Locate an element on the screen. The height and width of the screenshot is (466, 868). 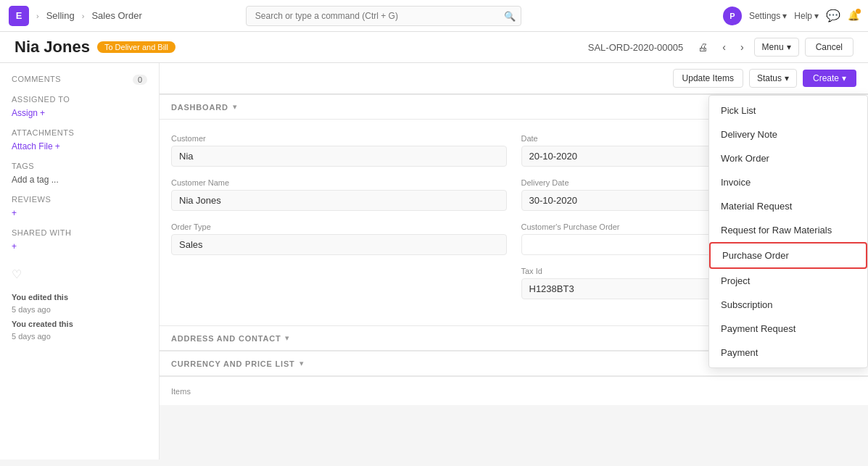
order-type-group: Order Type is located at coordinates (339, 239).